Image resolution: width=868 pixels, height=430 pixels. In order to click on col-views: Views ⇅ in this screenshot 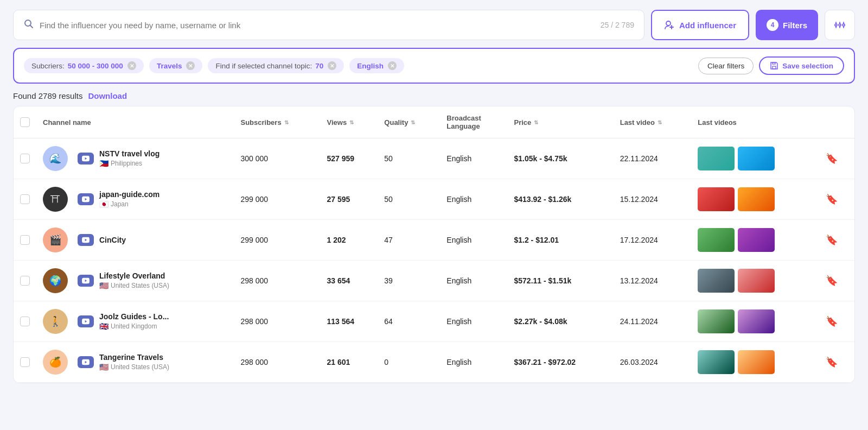, I will do `click(349, 123)`.